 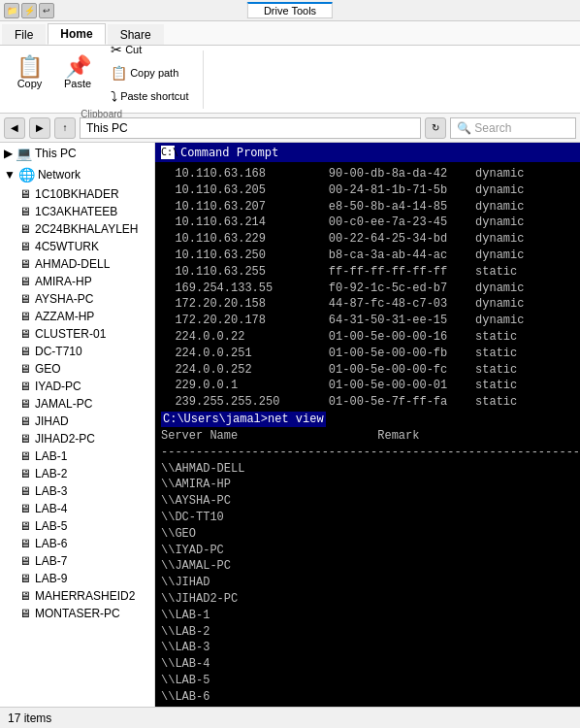 I want to click on sidebar-item-iyad-pc: 🖥IYAD-PC, so click(x=78, y=386).